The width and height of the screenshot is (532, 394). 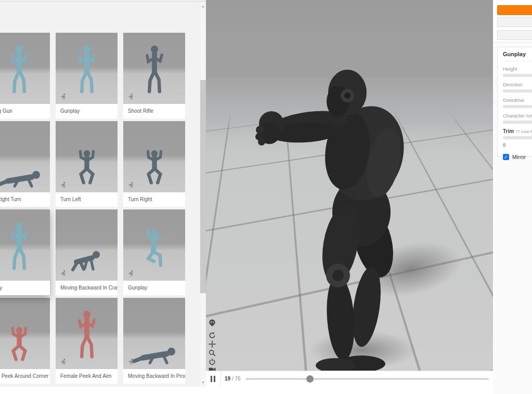 What do you see at coordinates (517, 115) in the screenshot?
I see `setting-label: Character Arm-Sp` at bounding box center [517, 115].